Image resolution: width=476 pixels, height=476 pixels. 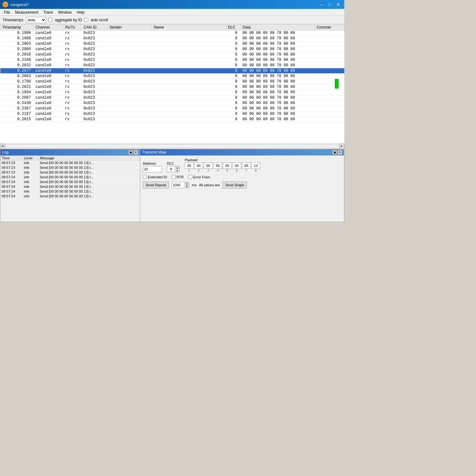 What do you see at coordinates (172, 12) in the screenshot?
I see `menu-bar: File Measurement Trace Window Help` at bounding box center [172, 12].